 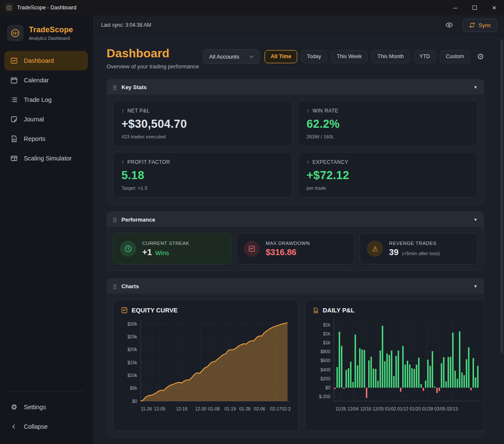 I want to click on sidebar-item-settings: ⚙ Settings, so click(x=46, y=407).